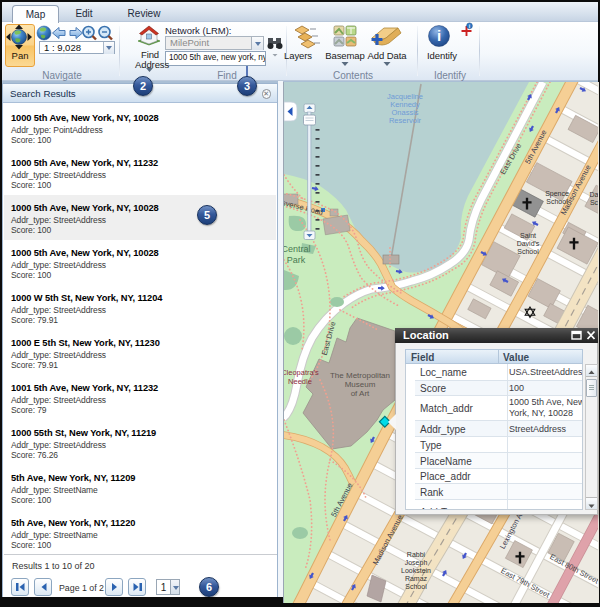 This screenshot has width=600, height=607. Describe the element at coordinates (360, 384) in the screenshot. I see `svg-text: Museum` at that location.